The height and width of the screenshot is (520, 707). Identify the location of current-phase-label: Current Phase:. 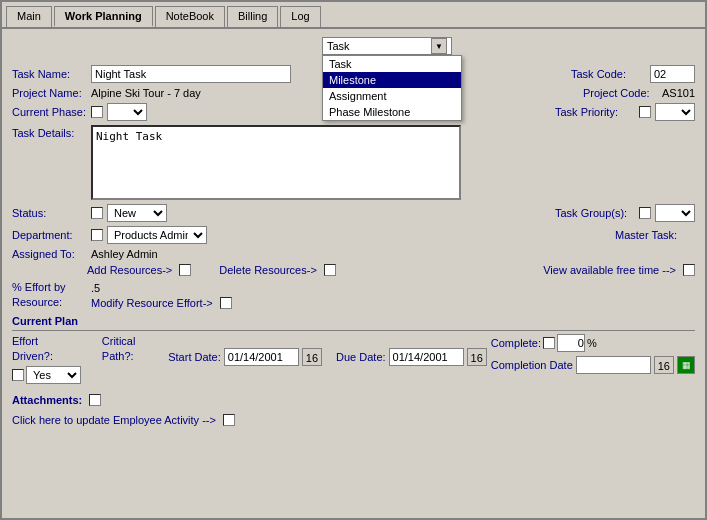
(50, 112).